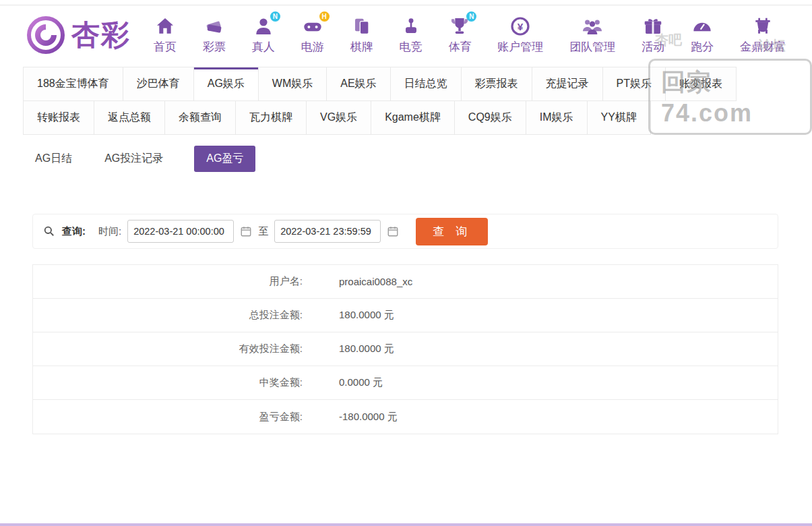 This screenshot has height=526, width=812. Describe the element at coordinates (362, 26) in the screenshot. I see `tiles-icon` at that location.